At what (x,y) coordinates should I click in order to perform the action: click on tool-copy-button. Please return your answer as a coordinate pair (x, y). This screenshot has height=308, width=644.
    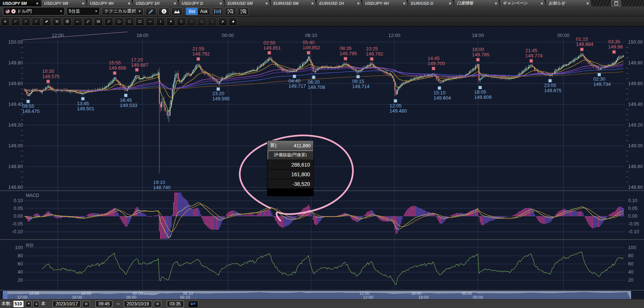
    Looking at the image, I should click on (202, 21).